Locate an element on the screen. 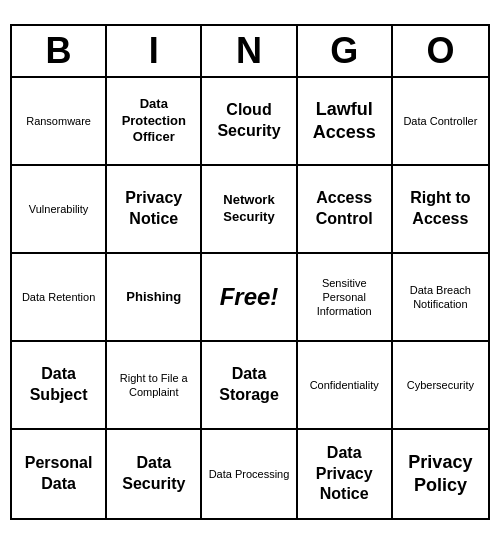  cell-text: Data Controller is located at coordinates (440, 121).